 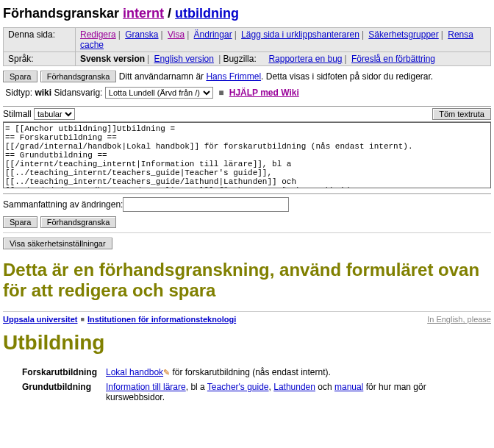 I want to click on save-button: Spara, so click(x=21, y=77).